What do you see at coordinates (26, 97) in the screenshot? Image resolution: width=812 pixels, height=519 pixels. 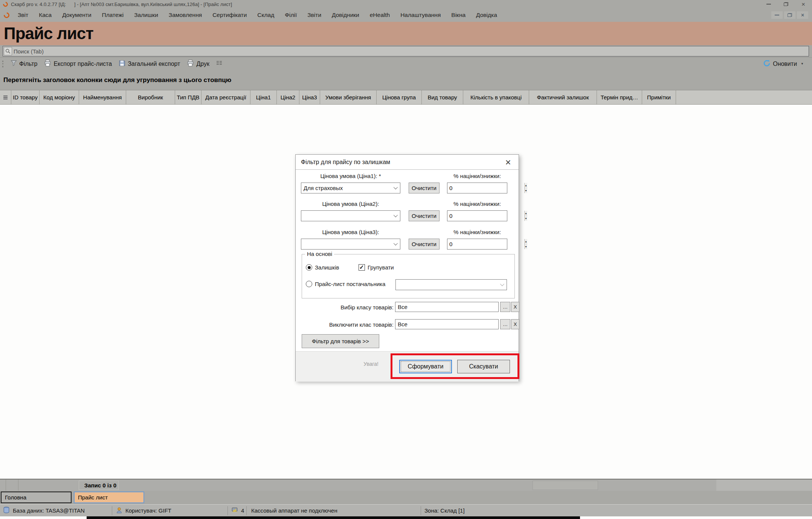 I see `column-header-id-tovaru: ID товару` at bounding box center [26, 97].